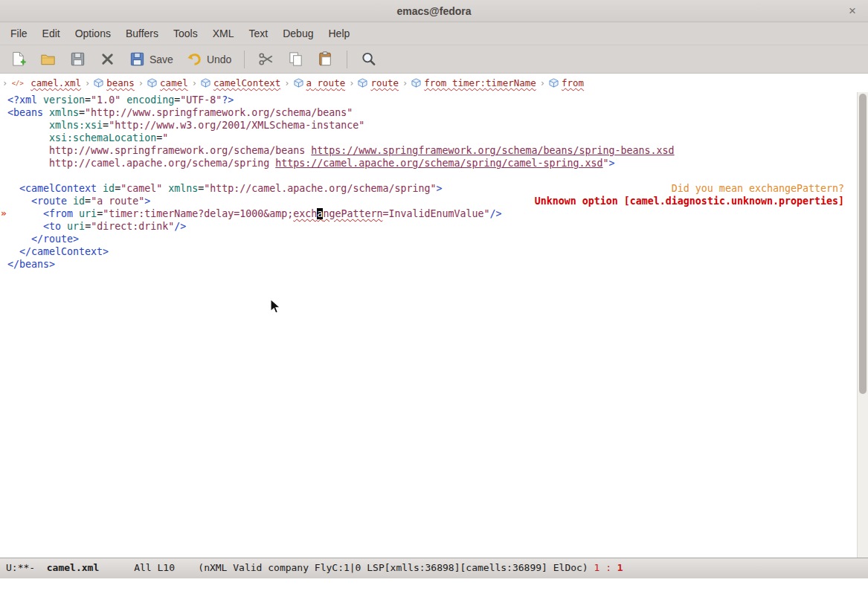  I want to click on code-line-2: <beans xmlns="http://www.springframework…, so click(431, 113).